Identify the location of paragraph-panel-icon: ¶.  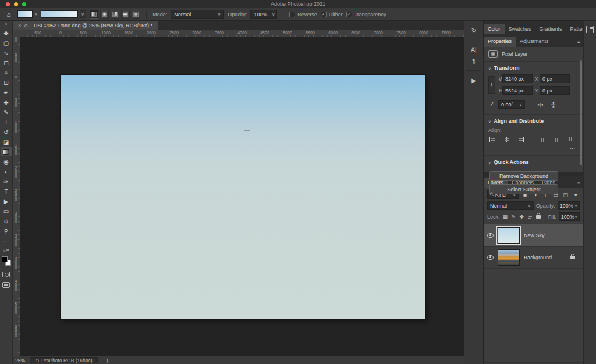
(474, 61).